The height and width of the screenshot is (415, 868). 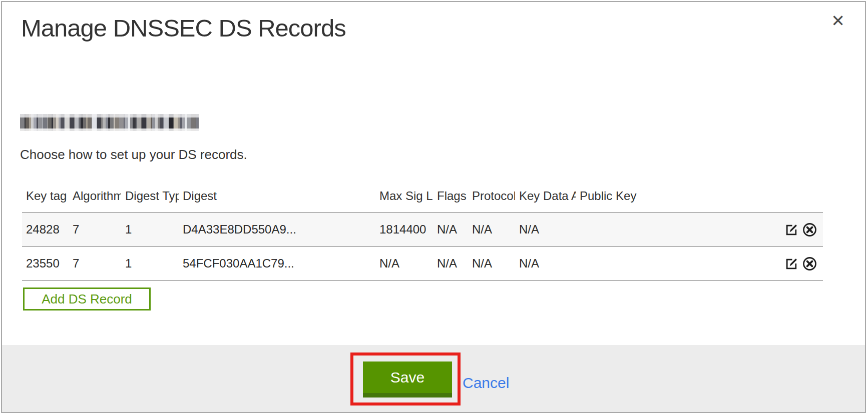 I want to click on cell-digest: 54FCF030AA1C79..., so click(x=277, y=264).